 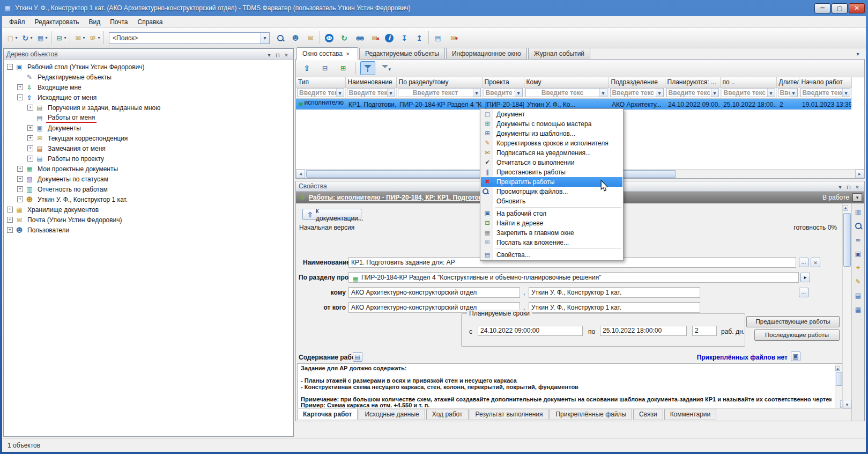 I want to click on tree-item: Почта (Уткин Устин Федорович), so click(x=149, y=220).